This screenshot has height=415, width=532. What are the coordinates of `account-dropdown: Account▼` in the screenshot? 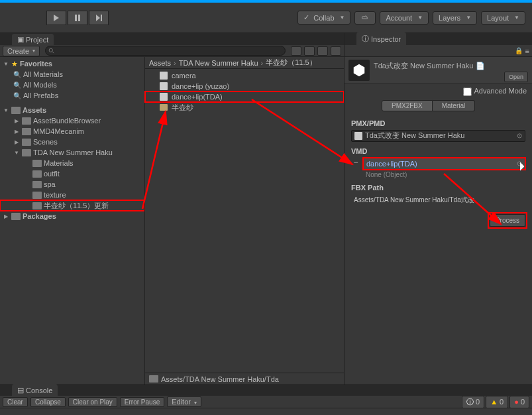 It's located at (404, 18).